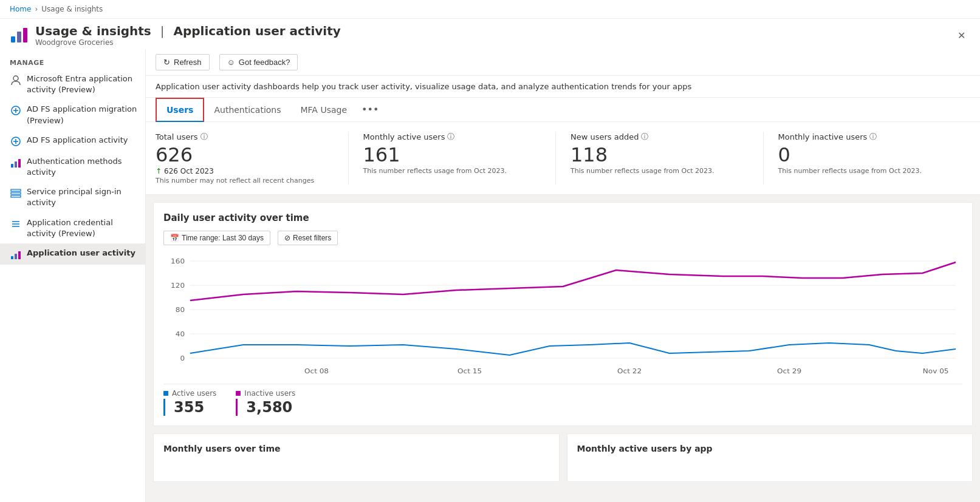 This screenshot has height=502, width=980. I want to click on stat-monthly-inactive: Monthly inactive users ⓘ 0 This number r…, so click(875, 158).